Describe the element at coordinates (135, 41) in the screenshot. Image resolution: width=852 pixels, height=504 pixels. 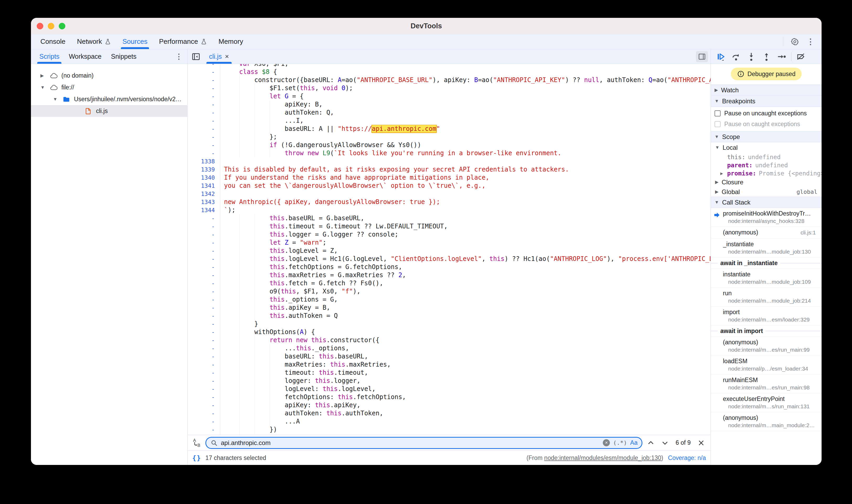
I see `main-tab-sources: Sources` at that location.